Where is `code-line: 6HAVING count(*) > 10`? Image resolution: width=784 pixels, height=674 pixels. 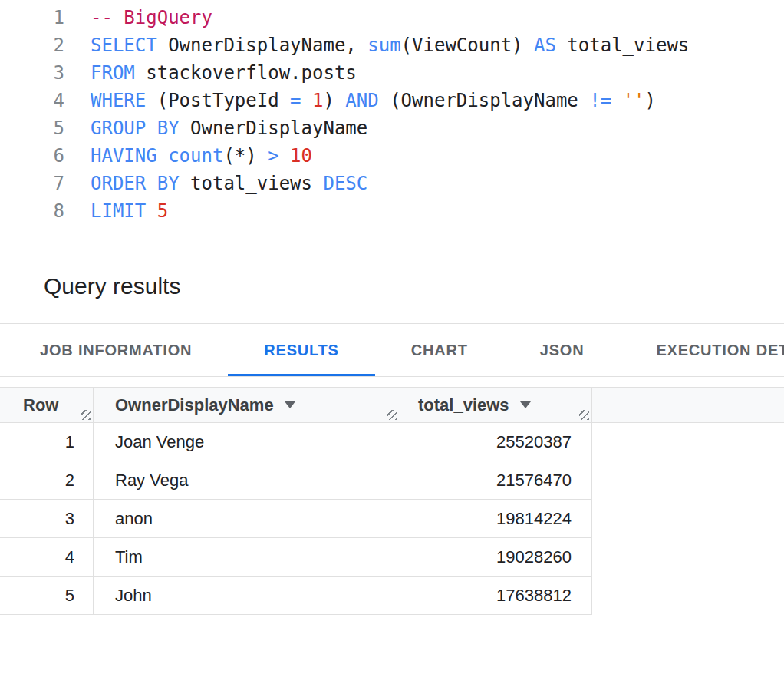
code-line: 6HAVING count(*) > 10 is located at coordinates (392, 156).